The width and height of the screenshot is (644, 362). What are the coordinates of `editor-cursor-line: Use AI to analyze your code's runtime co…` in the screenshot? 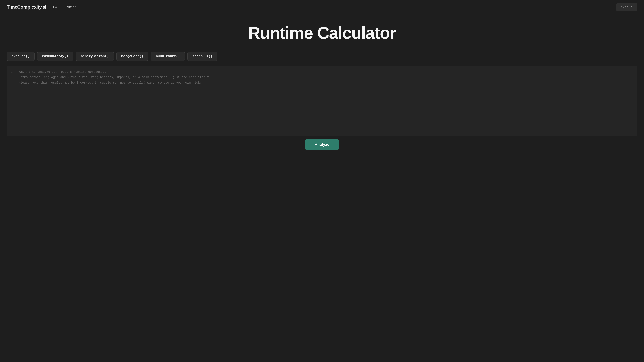 It's located at (326, 72).